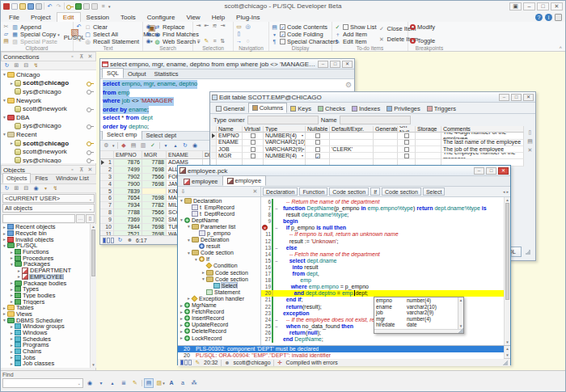 This screenshot has height=392, width=566. Describe the element at coordinates (98, 18) in the screenshot. I see `tab-session: Session` at that location.